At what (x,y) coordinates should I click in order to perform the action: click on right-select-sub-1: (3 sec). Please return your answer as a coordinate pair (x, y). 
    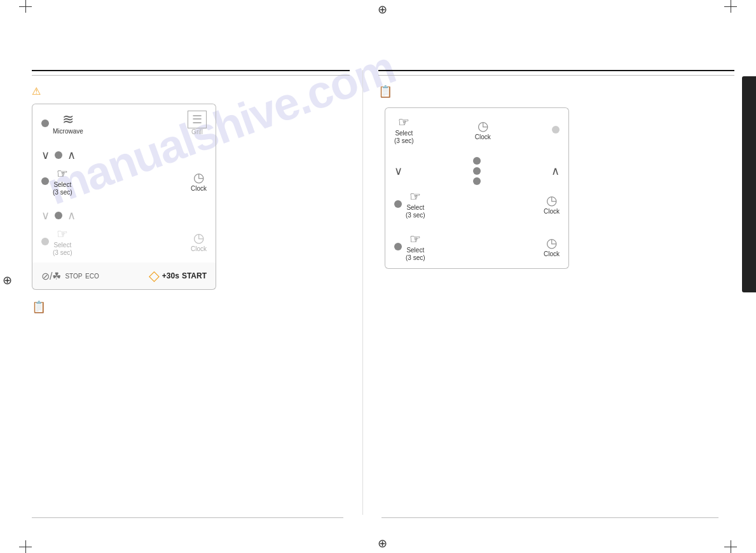
    Looking at the image, I should click on (404, 141).